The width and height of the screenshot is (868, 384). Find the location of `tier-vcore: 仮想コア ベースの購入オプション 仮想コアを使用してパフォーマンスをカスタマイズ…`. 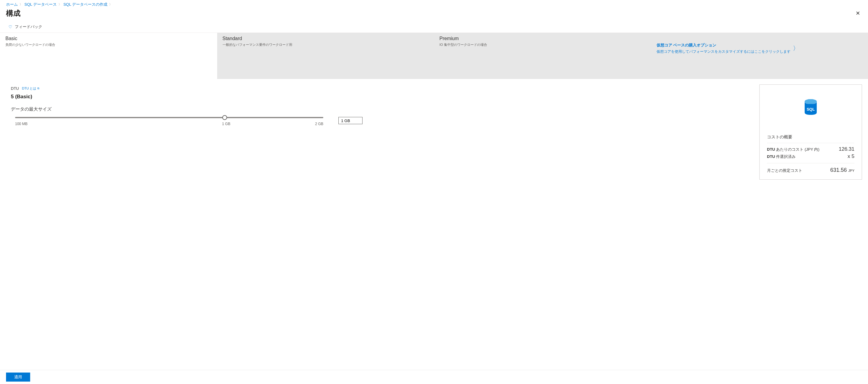

tier-vcore: 仮想コア ベースの購入オプション 仮想コアを使用してパフォーマンスをカスタマイズ… is located at coordinates (760, 56).